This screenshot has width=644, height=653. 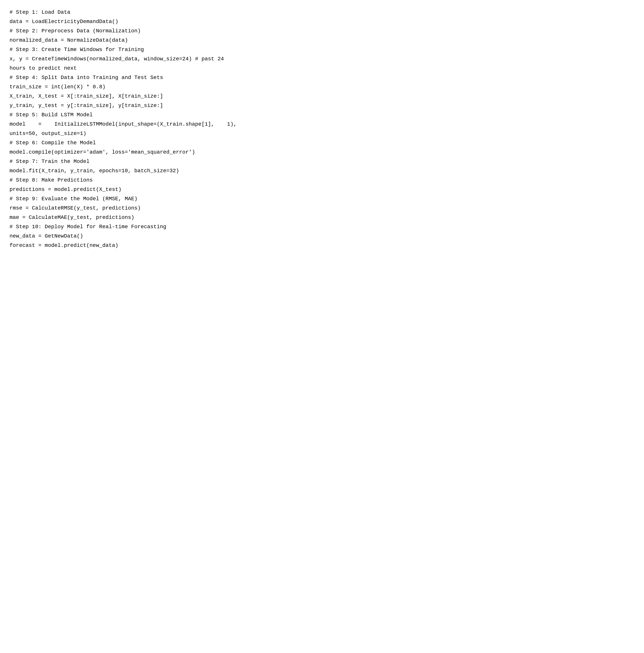 What do you see at coordinates (51, 180) in the screenshot?
I see `code-text-19: # Step 8: Make Predictions` at bounding box center [51, 180].